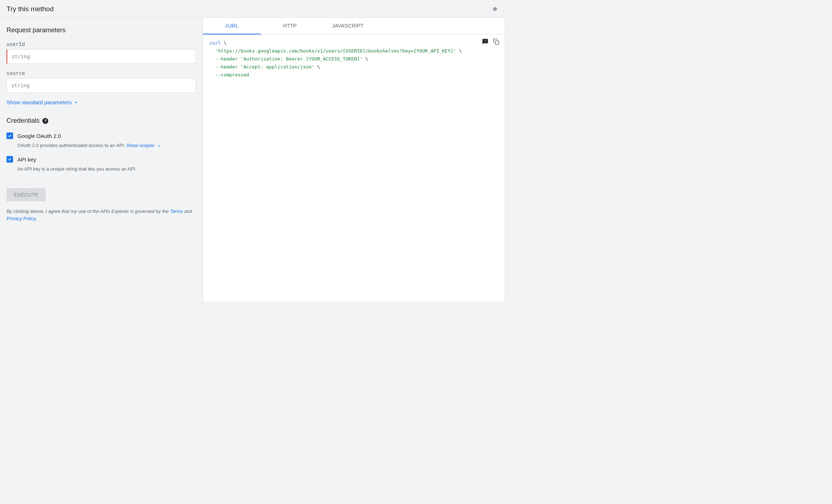 The image size is (832, 504). Describe the element at coordinates (39, 102) in the screenshot. I see `show-standard-parameters-label: Show standard parameters` at that location.